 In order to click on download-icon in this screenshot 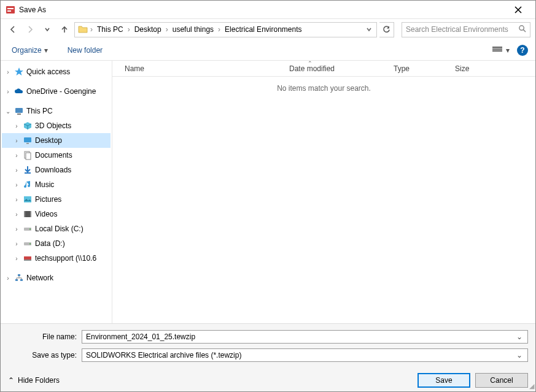, I will do `click(28, 170)`.